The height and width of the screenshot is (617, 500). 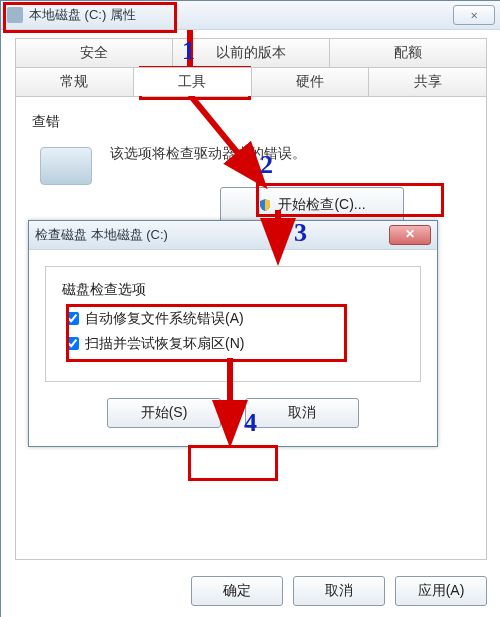 I want to click on check-disk-section-title: 磁盘检查选项, so click(x=233, y=290).